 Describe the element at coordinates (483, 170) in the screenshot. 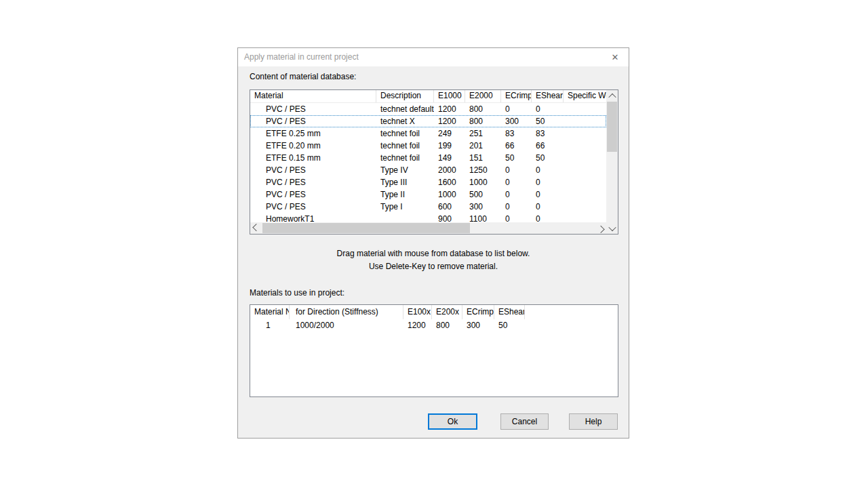

I see `cell-e2000: 1250` at that location.